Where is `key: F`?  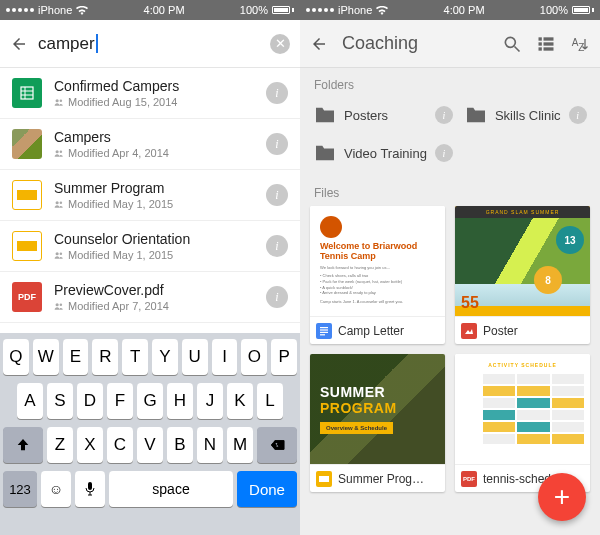 key: F is located at coordinates (120, 401).